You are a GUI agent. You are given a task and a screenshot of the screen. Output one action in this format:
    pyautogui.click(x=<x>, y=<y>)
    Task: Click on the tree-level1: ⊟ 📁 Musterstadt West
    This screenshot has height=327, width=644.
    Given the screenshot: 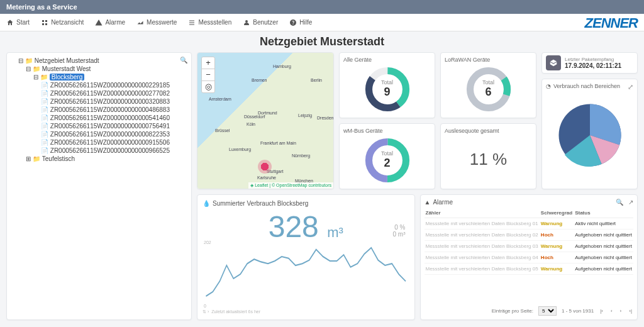 What is the action you would take?
    pyautogui.click(x=107, y=69)
    